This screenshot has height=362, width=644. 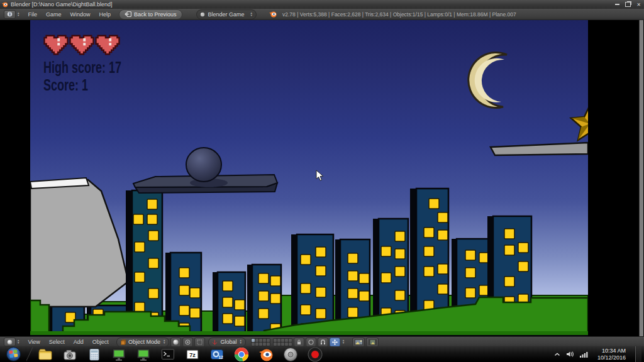 I want to click on viewport-shading-button, so click(x=176, y=342).